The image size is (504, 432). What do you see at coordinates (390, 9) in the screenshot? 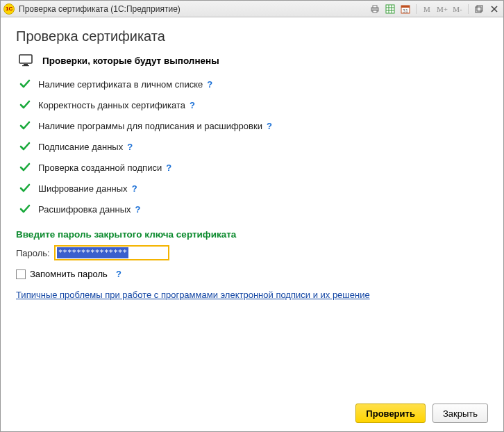
I see `grid-icon` at bounding box center [390, 9].